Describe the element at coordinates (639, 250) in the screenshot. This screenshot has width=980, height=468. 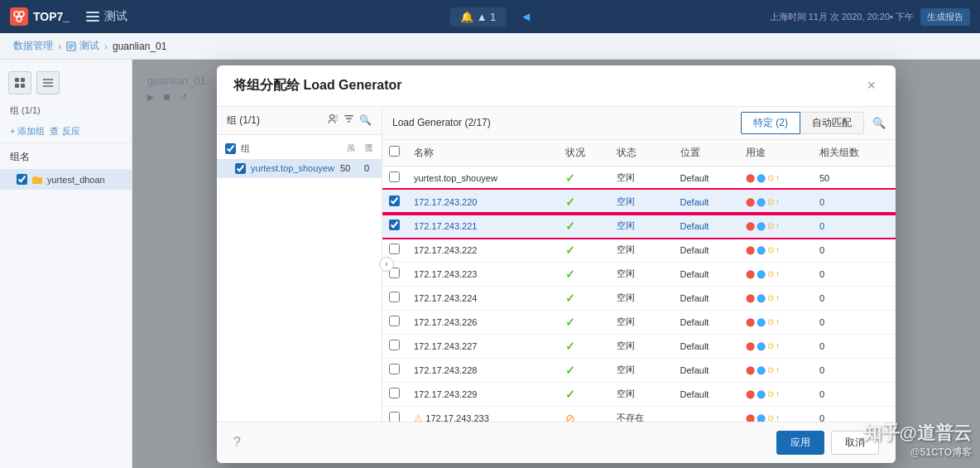
I see `table-row: 172.17.243.222✓空闲Default ⬤ ⬤ ⊙ ↑ 0` at that location.